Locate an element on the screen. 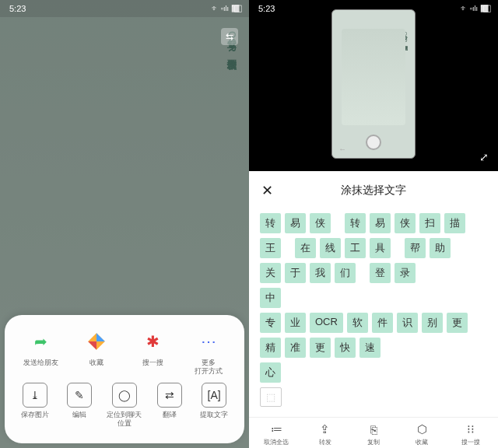 The width and height of the screenshot is (498, 448). word-chip: 助 is located at coordinates (440, 248).